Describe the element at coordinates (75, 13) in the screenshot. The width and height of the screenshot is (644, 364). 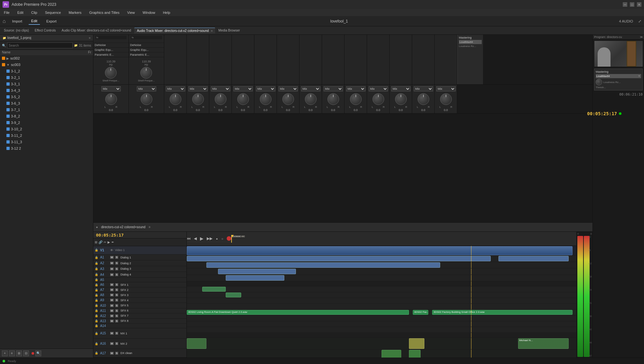
I see `menu-markers: Markers` at that location.